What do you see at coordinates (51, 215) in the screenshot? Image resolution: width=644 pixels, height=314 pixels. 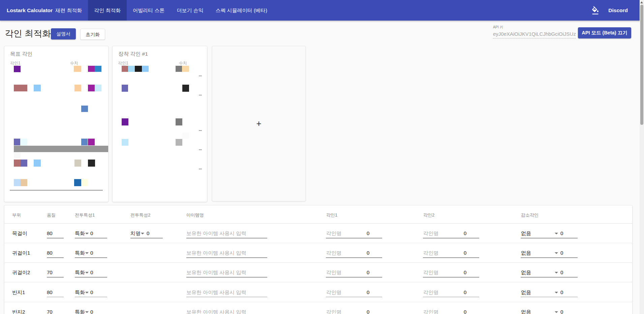 I see `column-header-quality: 품질` at bounding box center [51, 215].